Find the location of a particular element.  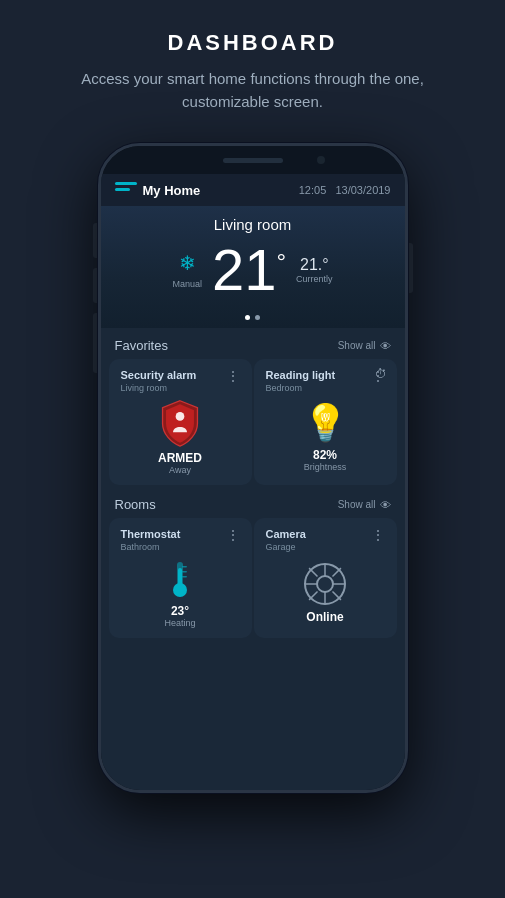

show-all-rooms: Show all 👁 is located at coordinates (364, 505).